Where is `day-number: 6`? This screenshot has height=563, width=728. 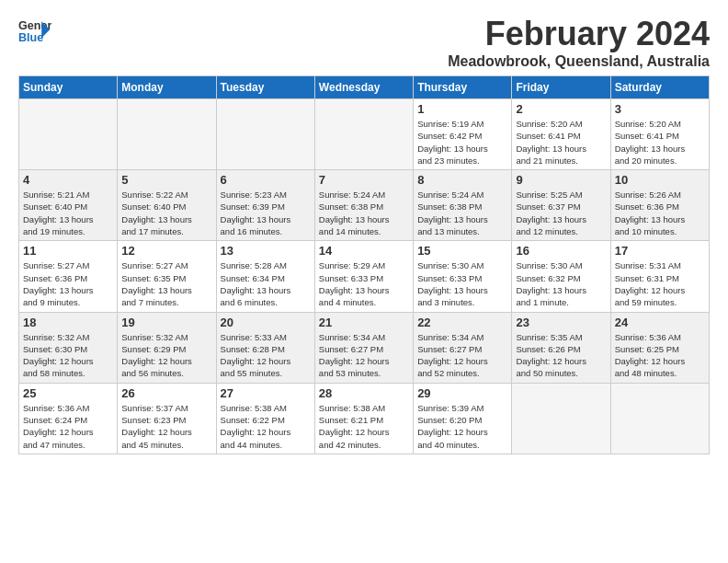
day-number: 6 is located at coordinates (266, 180).